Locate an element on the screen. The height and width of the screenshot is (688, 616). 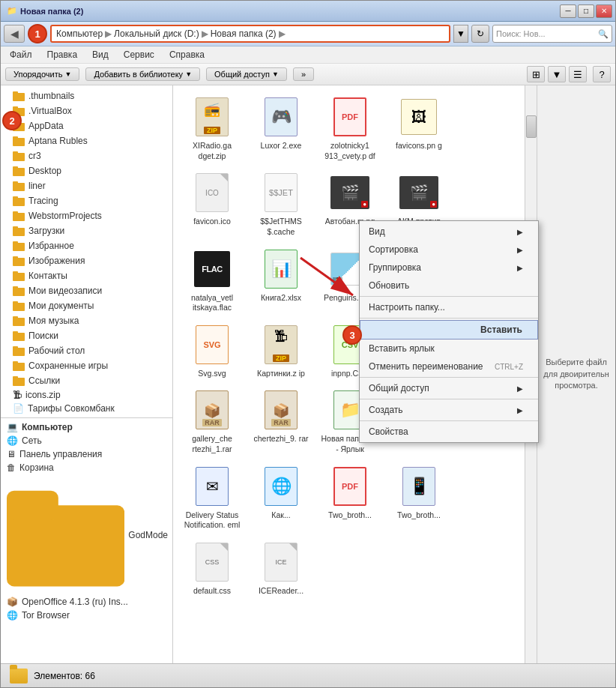
sidebar-item-aptana: Aptana Rubles is located at coordinates (87, 141).